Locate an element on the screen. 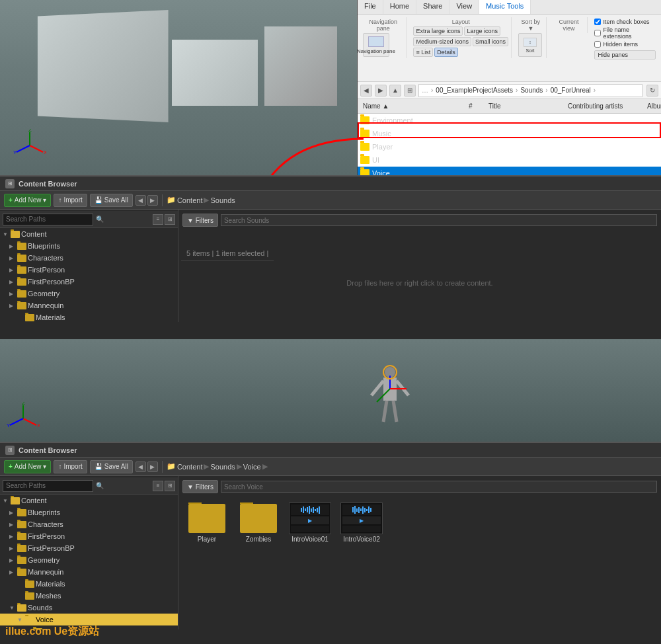 The width and height of the screenshot is (661, 644). sort-btn: ↕ Sort is located at coordinates (530, 45).